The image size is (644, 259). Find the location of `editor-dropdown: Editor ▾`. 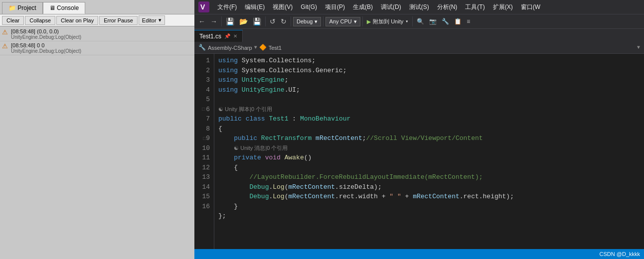

editor-dropdown: Editor ▾ is located at coordinates (152, 20).